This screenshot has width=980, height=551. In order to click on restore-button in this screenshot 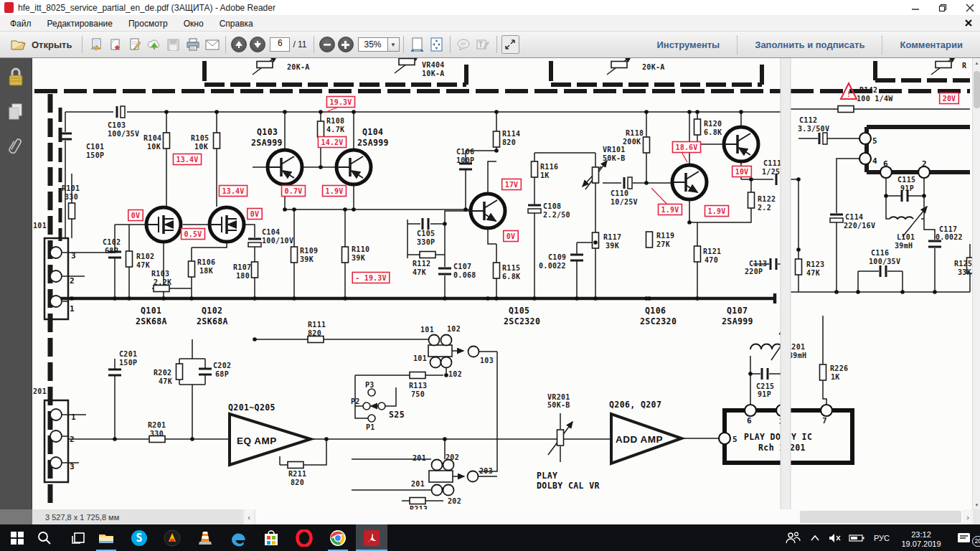, I will do `click(943, 8)`.